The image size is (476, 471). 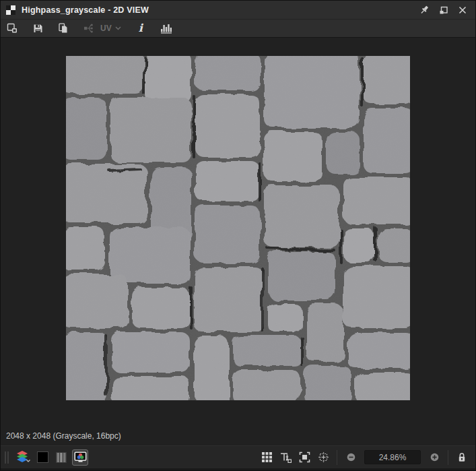 I want to click on window-bottom-edge, so click(x=238, y=469).